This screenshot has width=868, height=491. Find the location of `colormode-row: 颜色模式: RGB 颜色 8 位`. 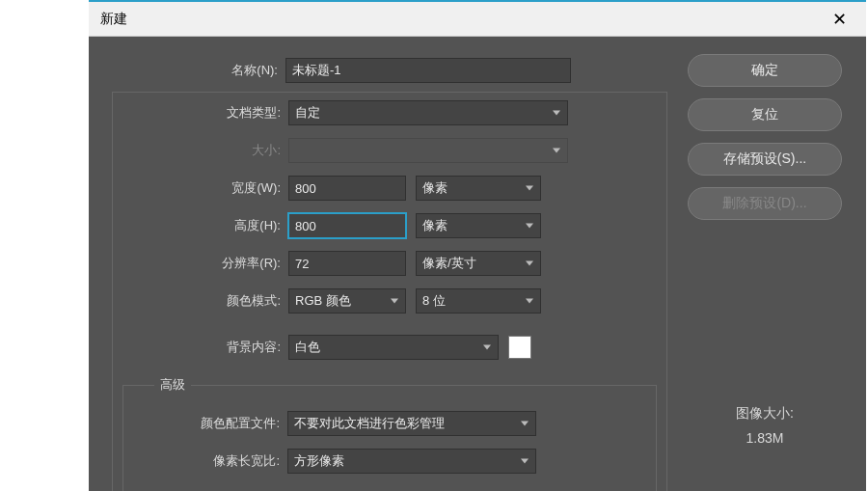

colormode-row: 颜色模式: RGB 颜色 8 位 is located at coordinates (390, 301).